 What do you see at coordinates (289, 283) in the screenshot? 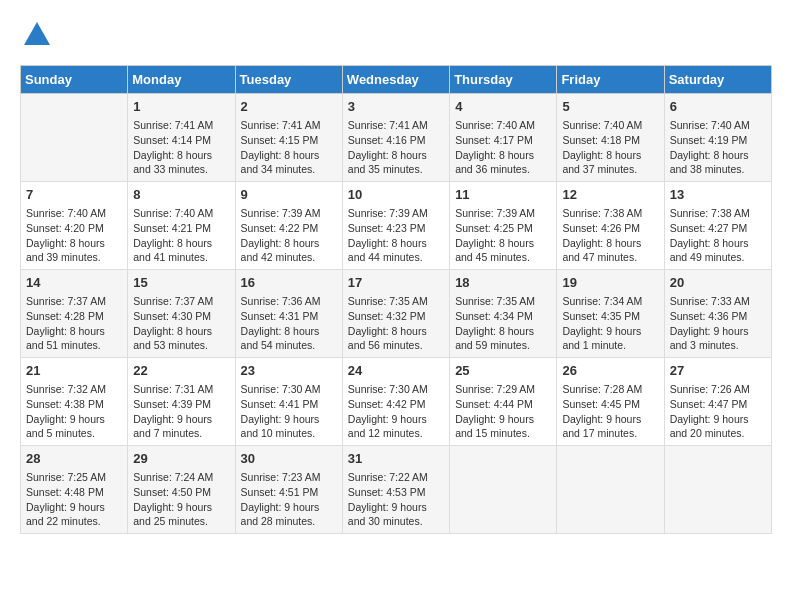
I see `day-number: 16` at bounding box center [289, 283].